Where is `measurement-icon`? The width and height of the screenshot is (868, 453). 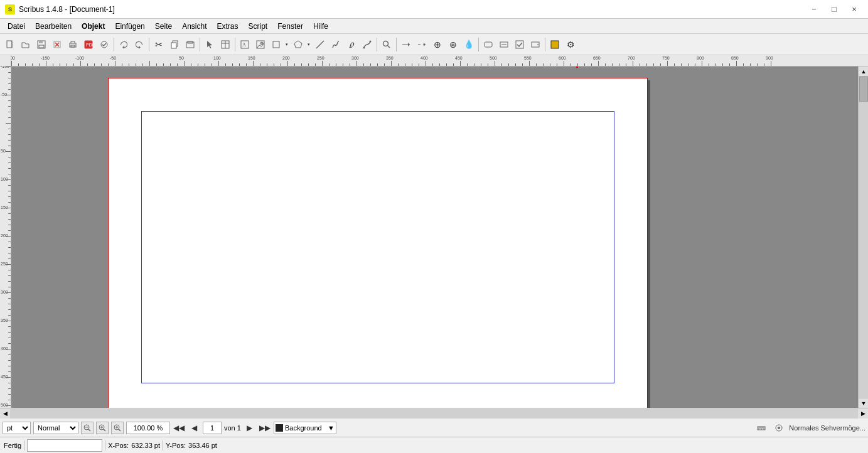 measurement-icon is located at coordinates (761, 428).